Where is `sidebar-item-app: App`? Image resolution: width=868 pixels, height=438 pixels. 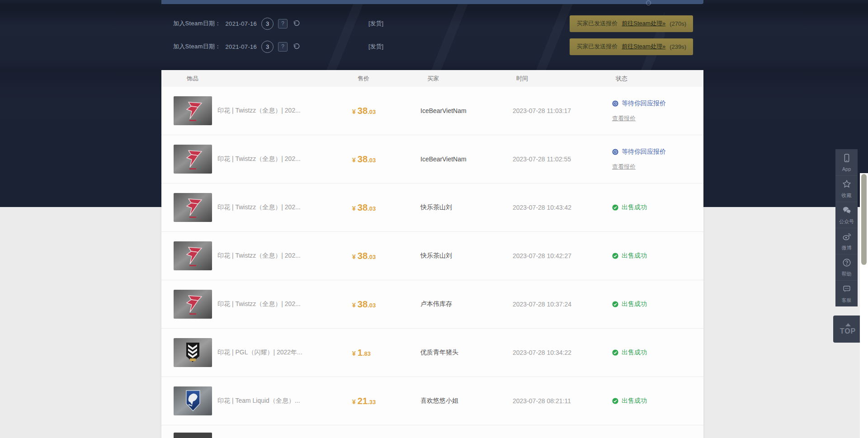 sidebar-item-app: App is located at coordinates (846, 162).